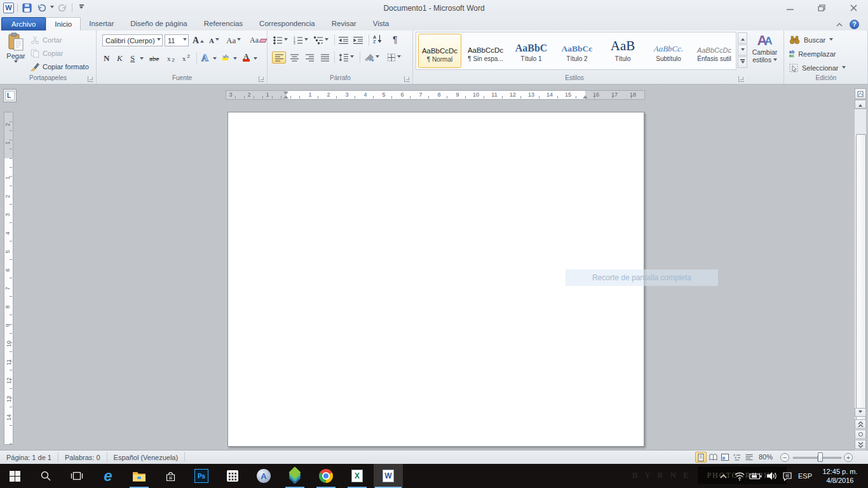 The image size is (868, 488). Describe the element at coordinates (765, 51) in the screenshot. I see `change-styles-button: AA Cambiar estilos` at that location.